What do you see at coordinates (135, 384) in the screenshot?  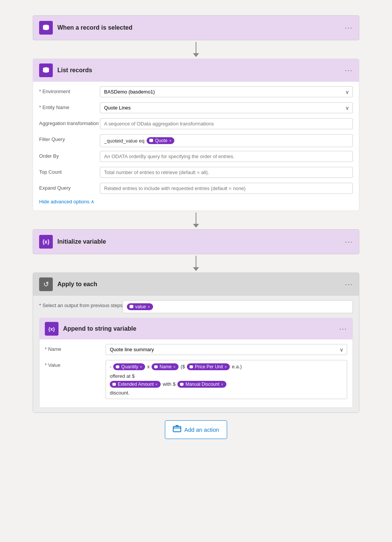 I see `extended-amount-token: Extended Amount ×` at bounding box center [135, 384].